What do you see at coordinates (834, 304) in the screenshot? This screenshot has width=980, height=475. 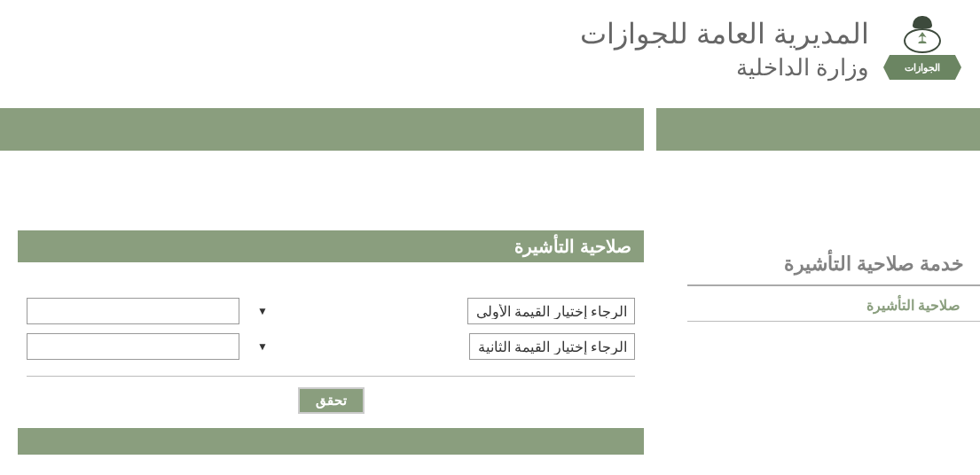 I see `sidebar-link-visa-validity: صلاحية التأشيرة` at bounding box center [834, 304].